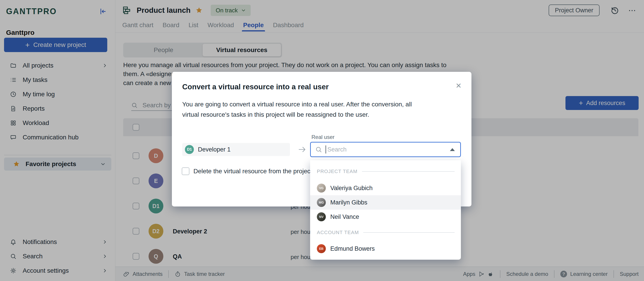  I want to click on real-user-label: Real user, so click(323, 137).